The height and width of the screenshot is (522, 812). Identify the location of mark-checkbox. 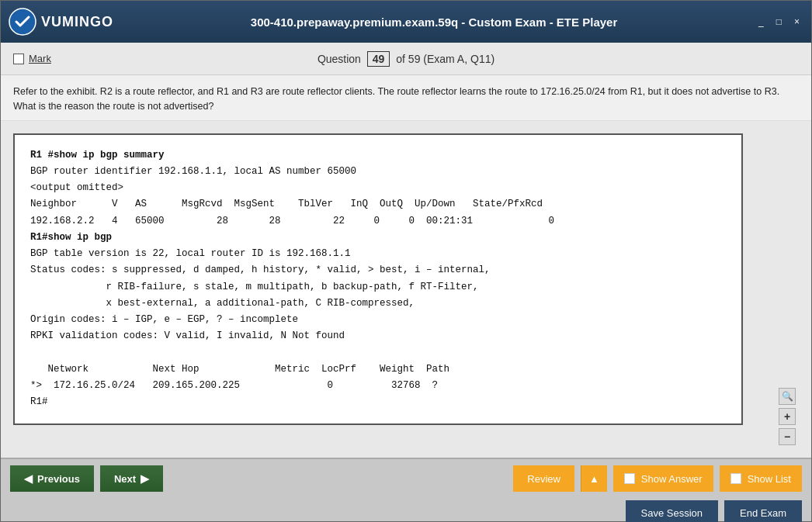
(19, 59).